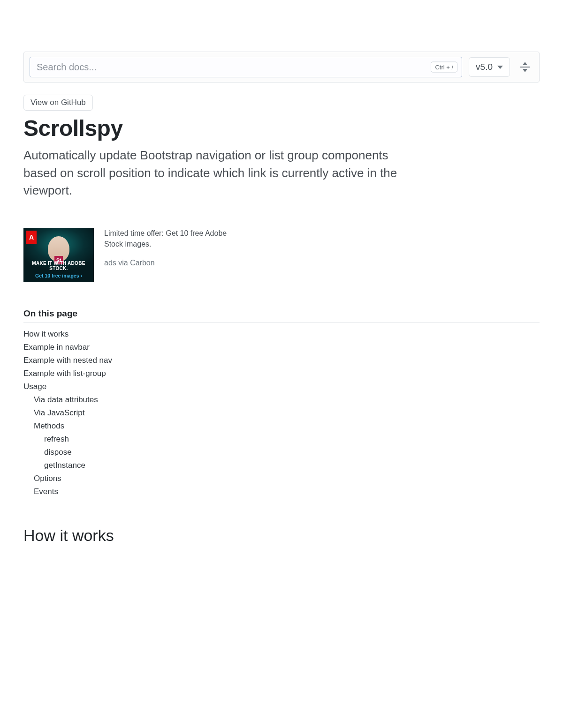 The height and width of the screenshot is (728, 563). What do you see at coordinates (282, 479) in the screenshot?
I see `toc-item: Options` at bounding box center [282, 479].